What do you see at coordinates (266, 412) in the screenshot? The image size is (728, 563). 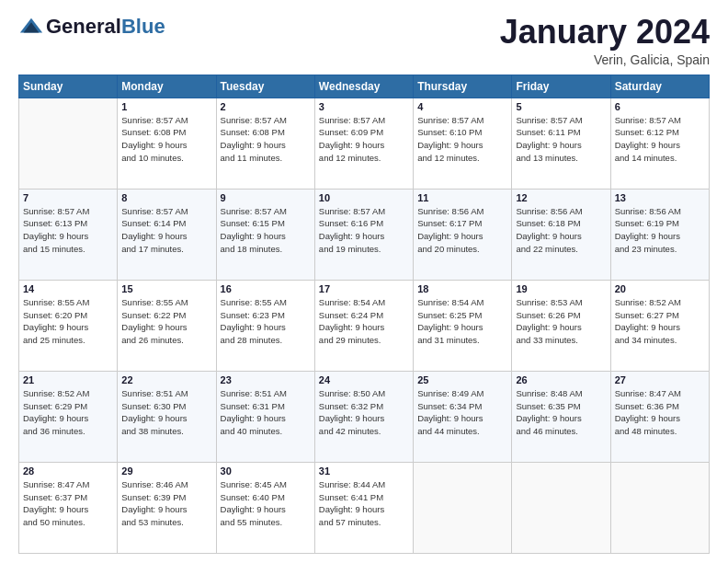 I see `day-detail: Sunrise: 8:51 AMSunset: 6:31 PMDaylight:…` at bounding box center [266, 412].